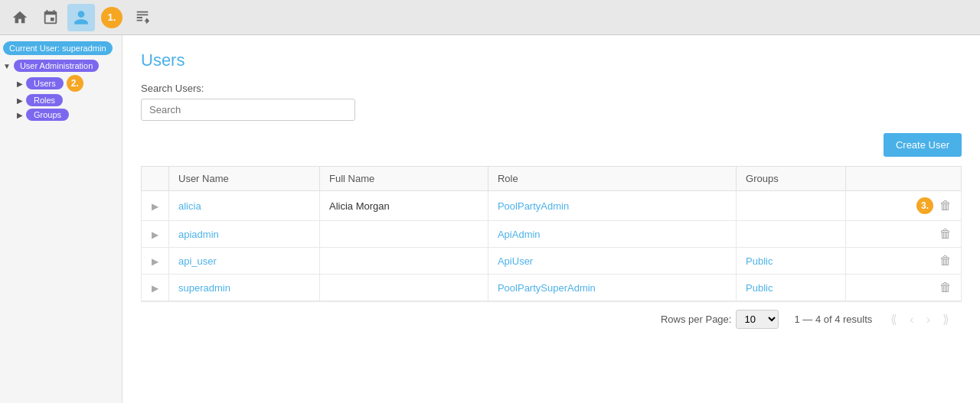 This screenshot has width=980, height=403. Describe the element at coordinates (57, 66) in the screenshot. I see `user-admin-label: User Administration` at that location.